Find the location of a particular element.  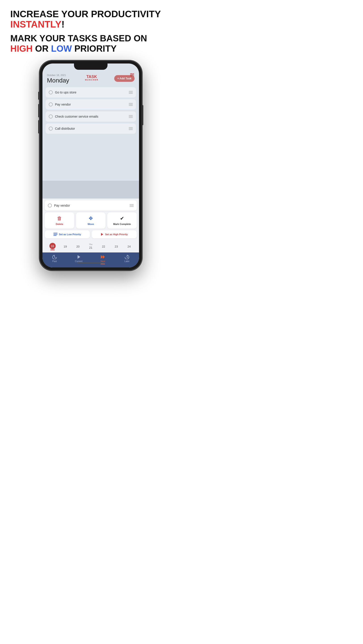

low-priority-button: Set as Low Priority is located at coordinates (67, 234).